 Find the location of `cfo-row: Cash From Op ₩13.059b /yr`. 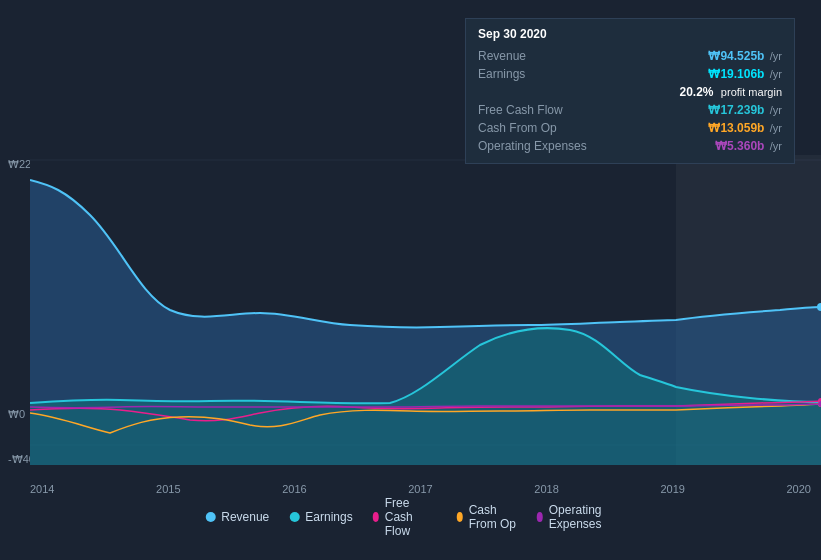

cfo-row: Cash From Op ₩13.059b /yr is located at coordinates (630, 128).